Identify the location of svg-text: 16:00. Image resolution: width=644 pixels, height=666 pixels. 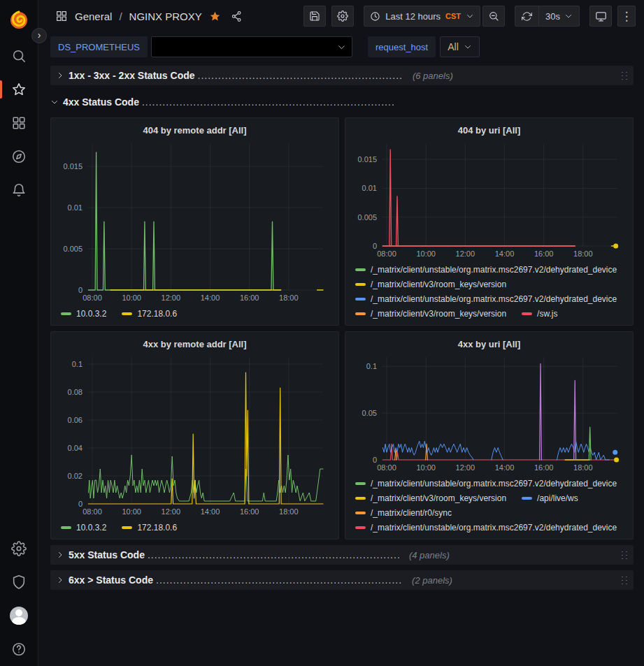
(544, 254).